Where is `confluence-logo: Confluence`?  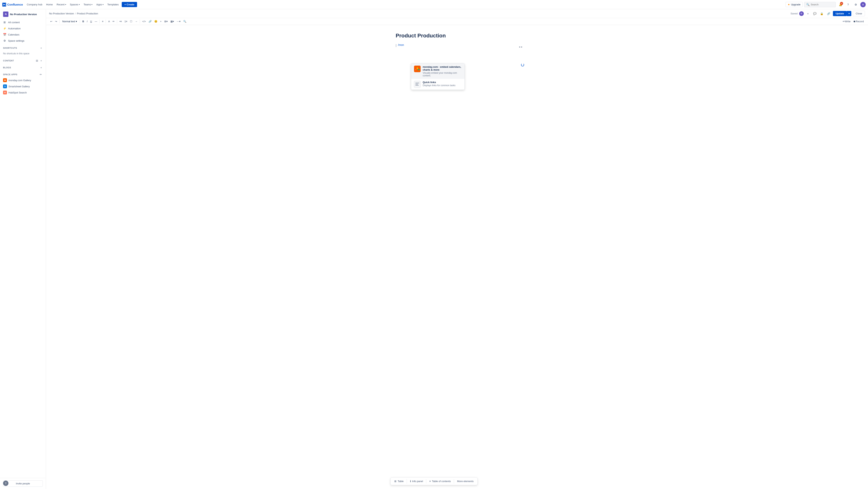 confluence-logo: Confluence is located at coordinates (13, 5).